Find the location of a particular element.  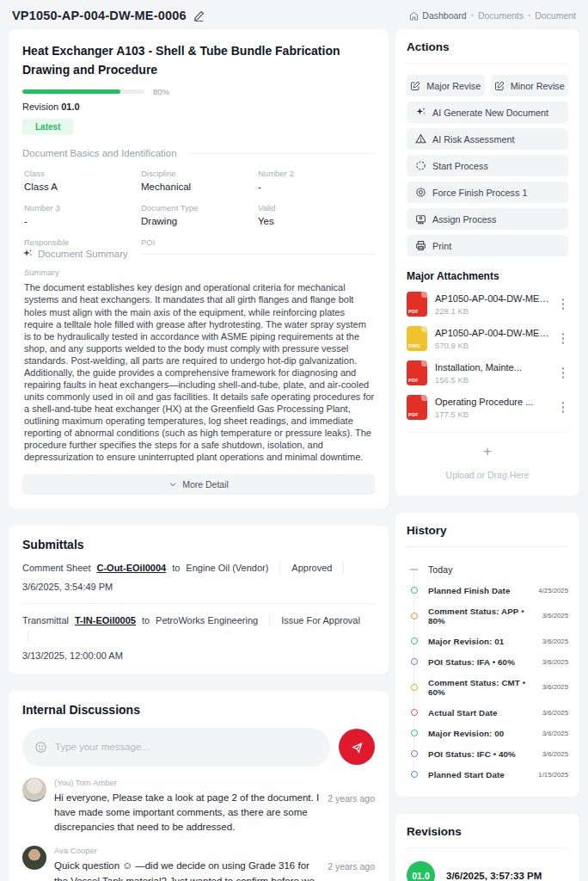

top-bar: VP1050-AP-004-DW-ME-0006 Dashboard • Doc… is located at coordinates (294, 15).